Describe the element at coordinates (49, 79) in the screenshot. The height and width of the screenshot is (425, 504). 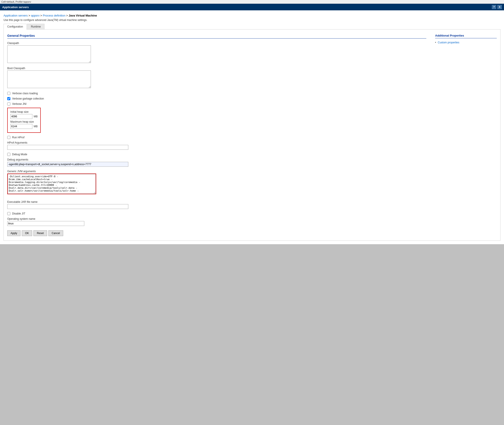
I see `boot-classpath-textarea` at that location.